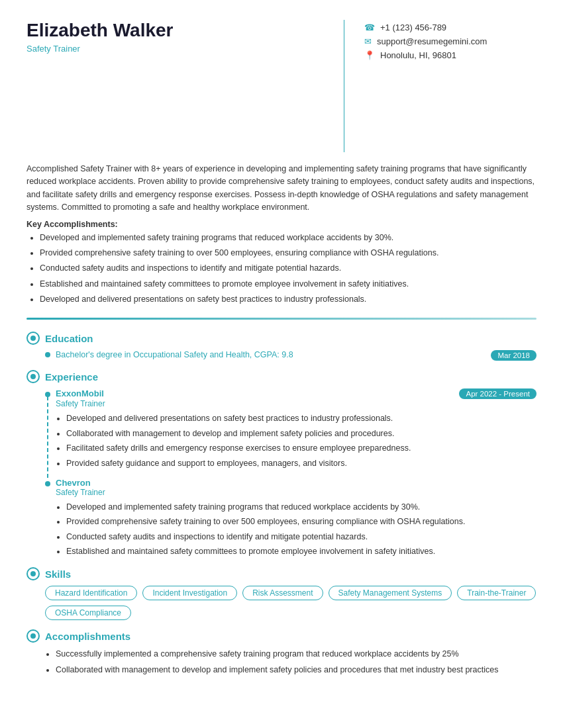  Describe the element at coordinates (450, 42) in the screenshot. I see `header-right: ☎ +1 (123) 456-789 ✉ support@resumegemin…` at that location.